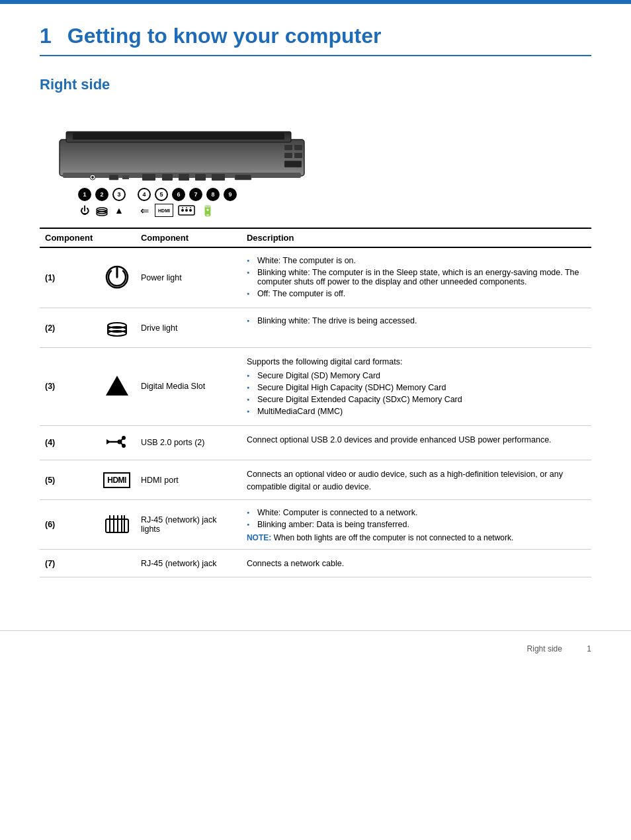  What do you see at coordinates (316, 161) in the screenshot?
I see `laptop-diagram: 1 2 3 4 5 6 7 8 9 ⏻ ▲ ⇐ HDMI` at bounding box center [316, 161].